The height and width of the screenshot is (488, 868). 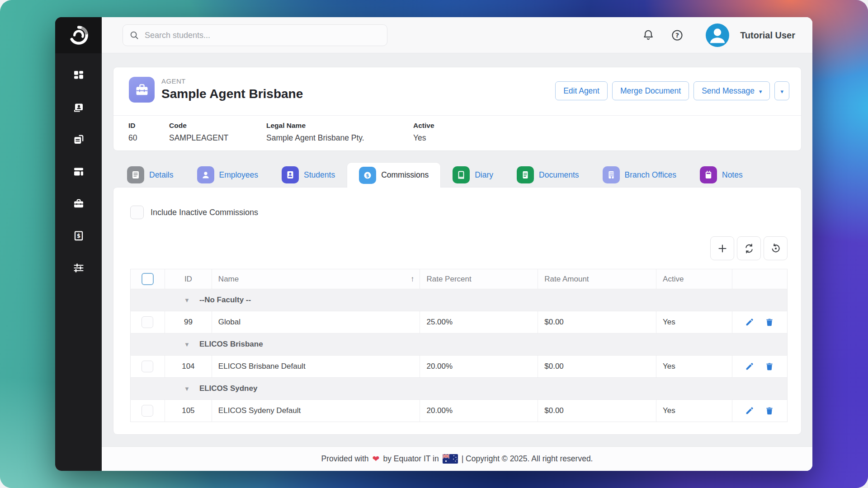 I want to click on select-all-checkbox, so click(x=147, y=279).